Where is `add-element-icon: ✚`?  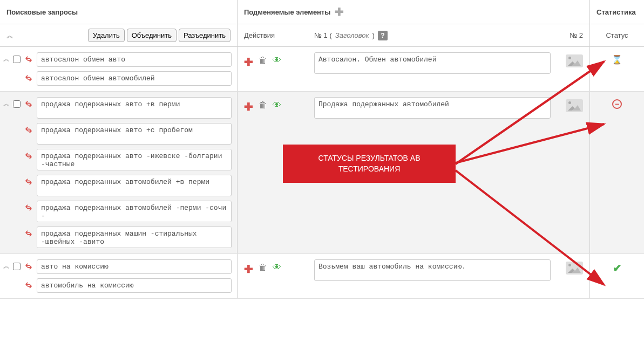
add-element-icon: ✚ is located at coordinates (339, 12).